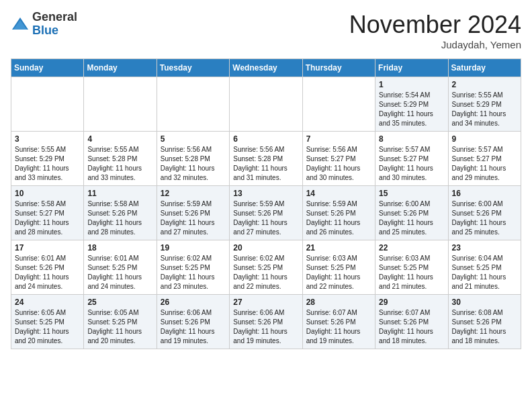  Describe the element at coordinates (411, 85) in the screenshot. I see `day-number: 1` at that location.